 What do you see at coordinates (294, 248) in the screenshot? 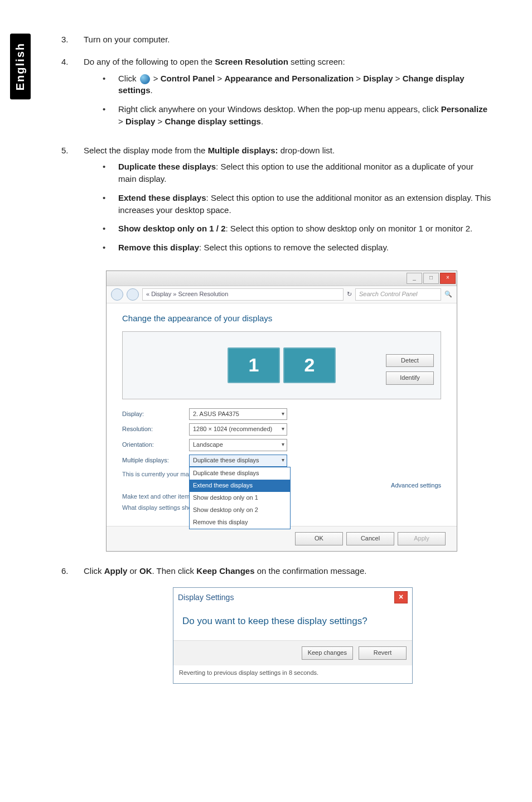
I see `text: : Select this options to remove the sele…` at bounding box center [294, 248].